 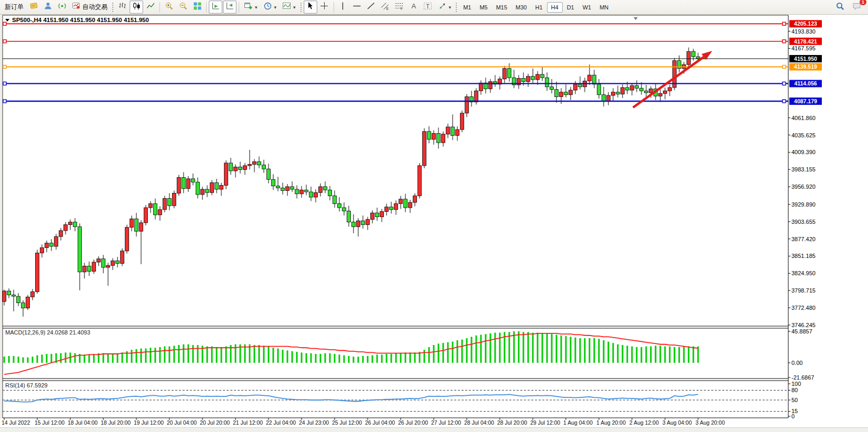 What do you see at coordinates (77, 20) in the screenshot?
I see `chart-title-group: SP500-,H4 4151.950 4151.950 4151.950 415…` at bounding box center [77, 20].